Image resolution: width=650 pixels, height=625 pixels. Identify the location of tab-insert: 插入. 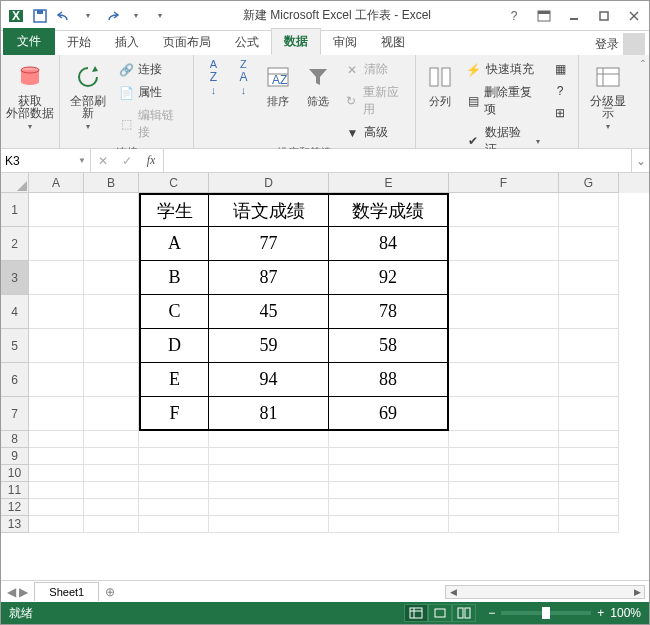
(127, 42).